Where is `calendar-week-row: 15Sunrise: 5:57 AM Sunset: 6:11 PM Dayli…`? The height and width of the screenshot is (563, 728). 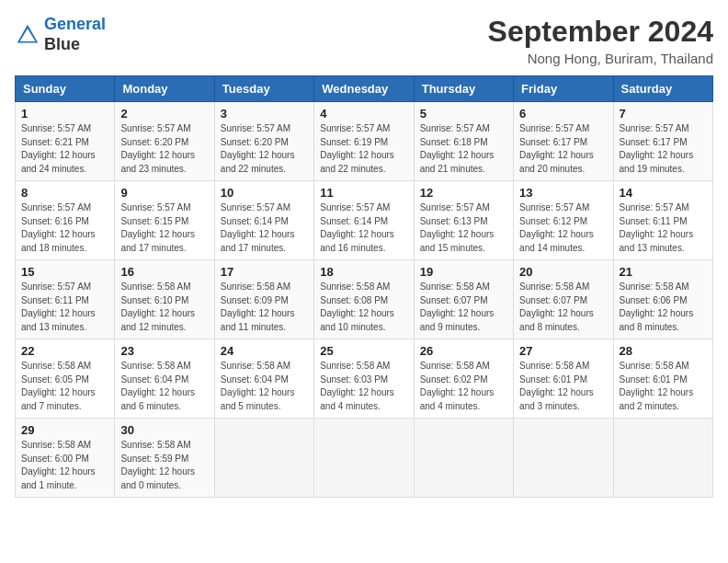
calendar-week-row: 15Sunrise: 5:57 AM Sunset: 6:11 PM Dayli… is located at coordinates (364, 300).